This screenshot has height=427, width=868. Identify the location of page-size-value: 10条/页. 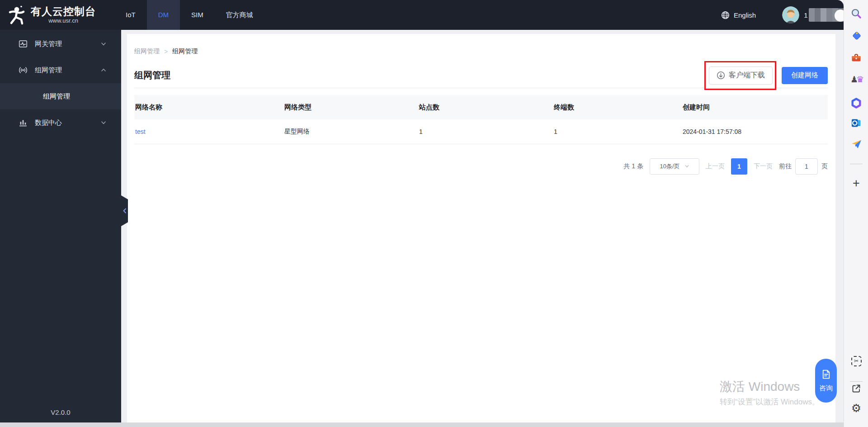
(670, 166).